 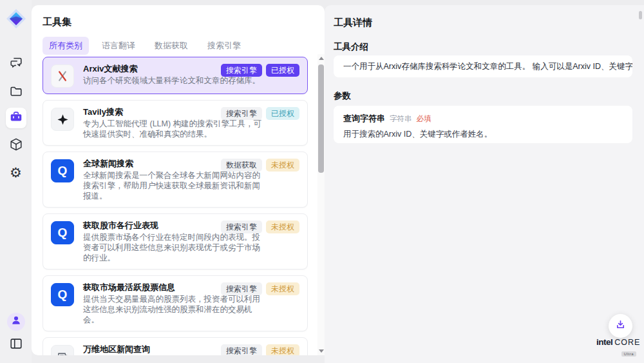 I want to click on intro-heading: 工具介绍, so click(x=351, y=47).